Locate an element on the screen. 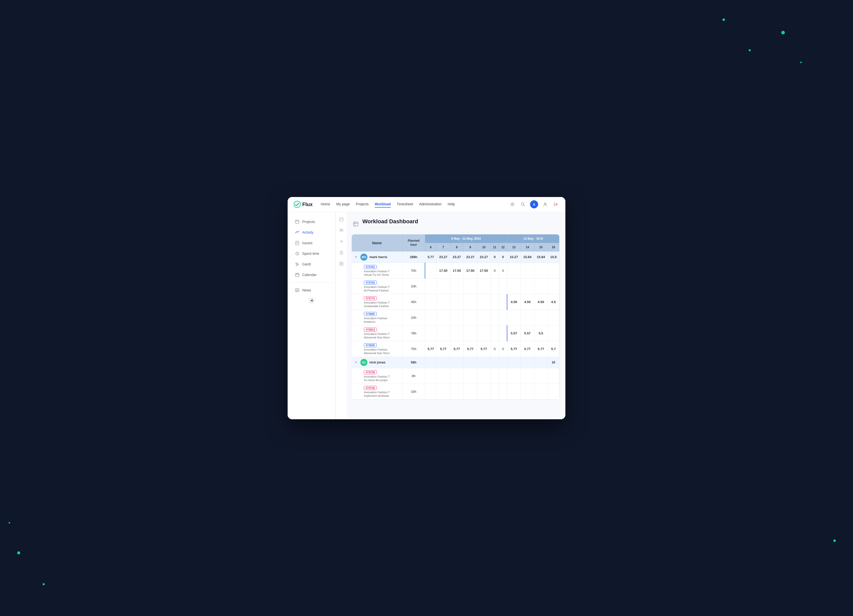 Image resolution: width=853 pixels, height=616 pixels. logout-icon is located at coordinates (556, 205).